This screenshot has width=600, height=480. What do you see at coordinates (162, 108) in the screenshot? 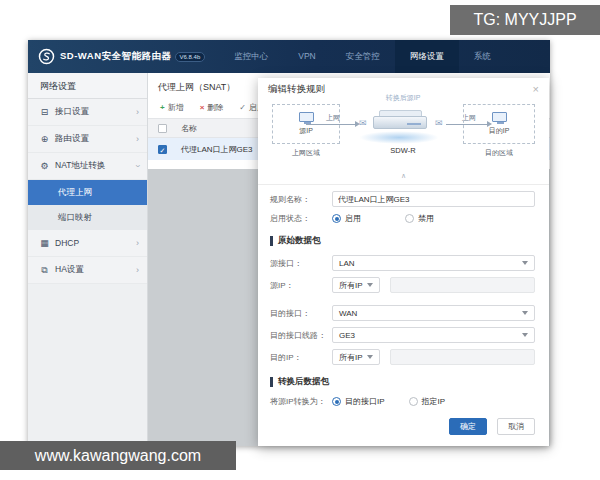
I see `plus-icon: +` at bounding box center [162, 108].